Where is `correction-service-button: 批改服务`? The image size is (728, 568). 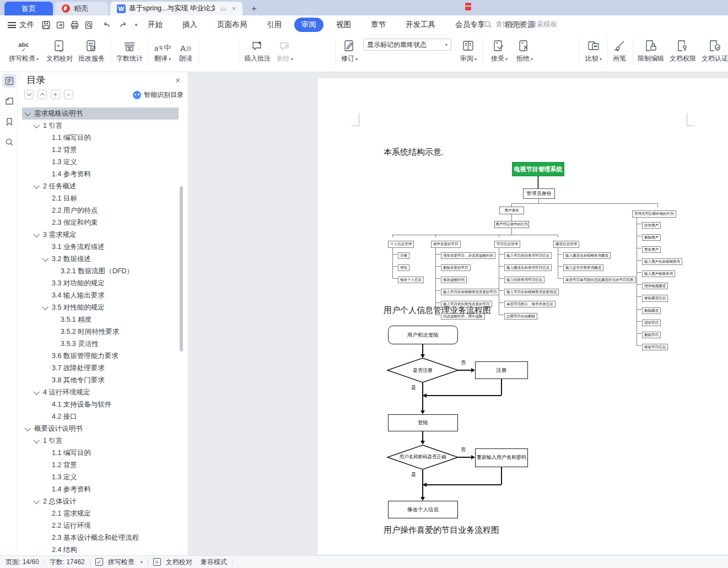
correction-service-button: 批改服务 is located at coordinates (91, 53).